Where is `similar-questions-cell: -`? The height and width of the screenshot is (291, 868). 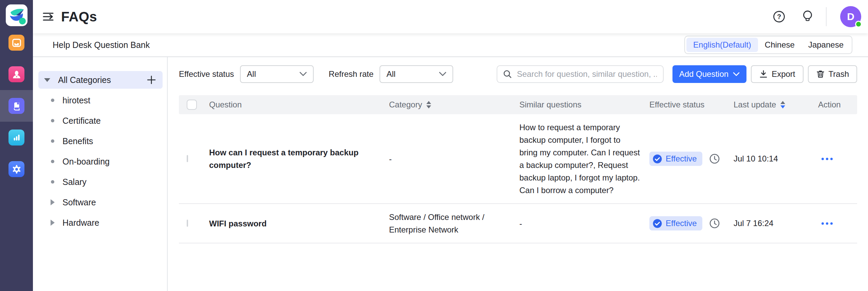
similar-questions-cell: - is located at coordinates (585, 224).